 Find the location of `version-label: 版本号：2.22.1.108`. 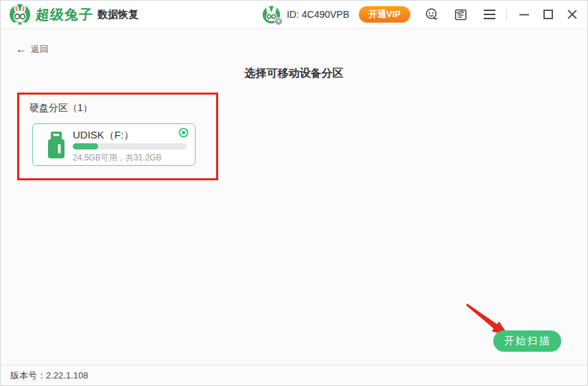

version-label: 版本号：2.22.1.108 is located at coordinates (49, 376).